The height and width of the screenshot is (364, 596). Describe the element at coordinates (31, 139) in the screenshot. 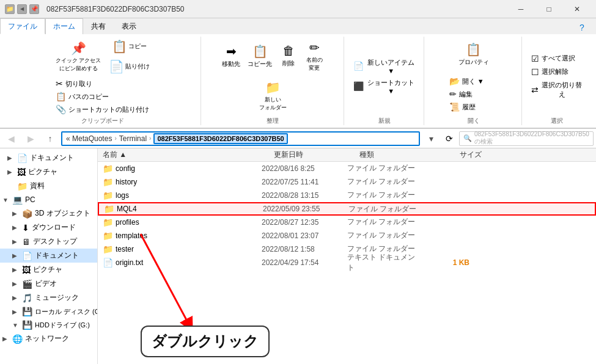

I see `forward-button: ▶` at that location.